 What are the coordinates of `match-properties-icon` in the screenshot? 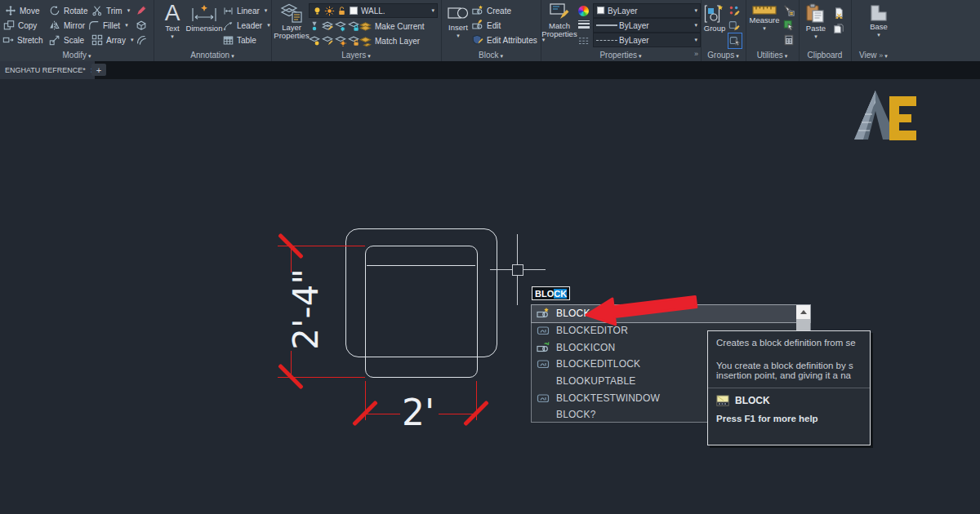 It's located at (559, 12).